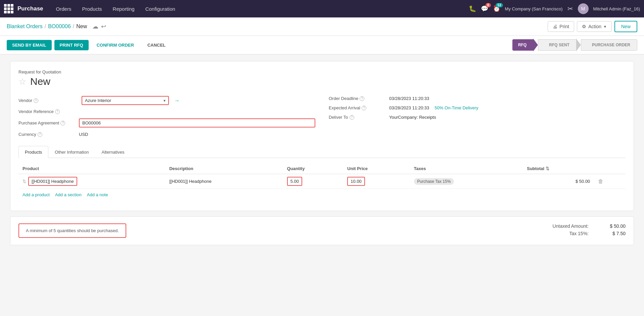 The image size is (644, 316). Describe the element at coordinates (575, 45) in the screenshot. I see `status-pipeline: RFQ RFQ SENT PURCHASE ORDER` at that location.